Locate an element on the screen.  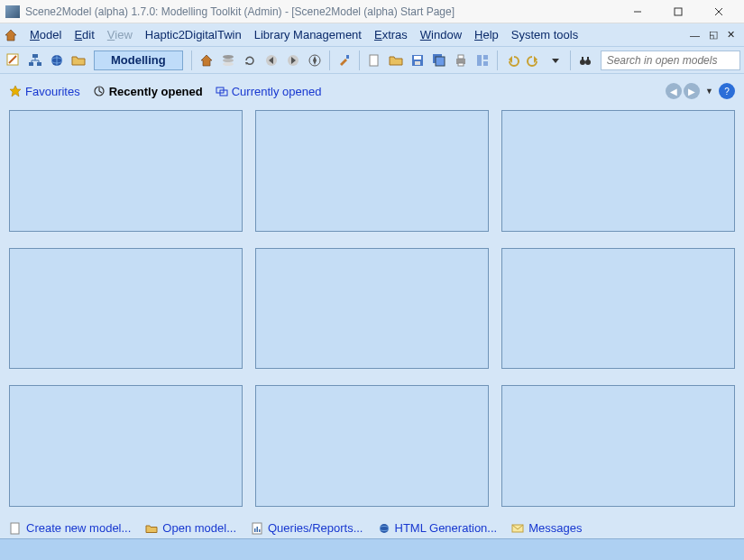
bottom-links: Create new model... Open model... Querie… is located at coordinates (372, 527).